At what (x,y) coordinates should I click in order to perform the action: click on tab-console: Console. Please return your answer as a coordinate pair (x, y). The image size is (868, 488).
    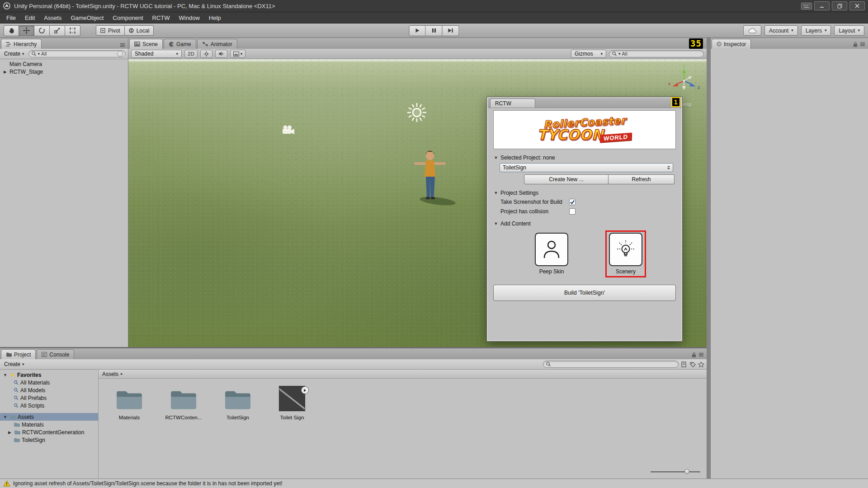
    Looking at the image, I should click on (55, 354).